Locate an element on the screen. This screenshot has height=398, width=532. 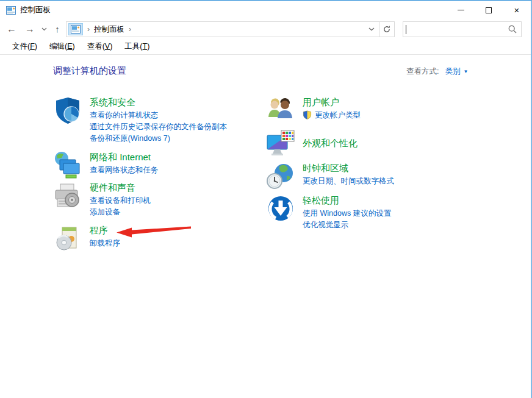
category-ease-of-access: 轻松使用 使用 Windows 建议的设置 优化视觉显示 is located at coordinates (328, 212).